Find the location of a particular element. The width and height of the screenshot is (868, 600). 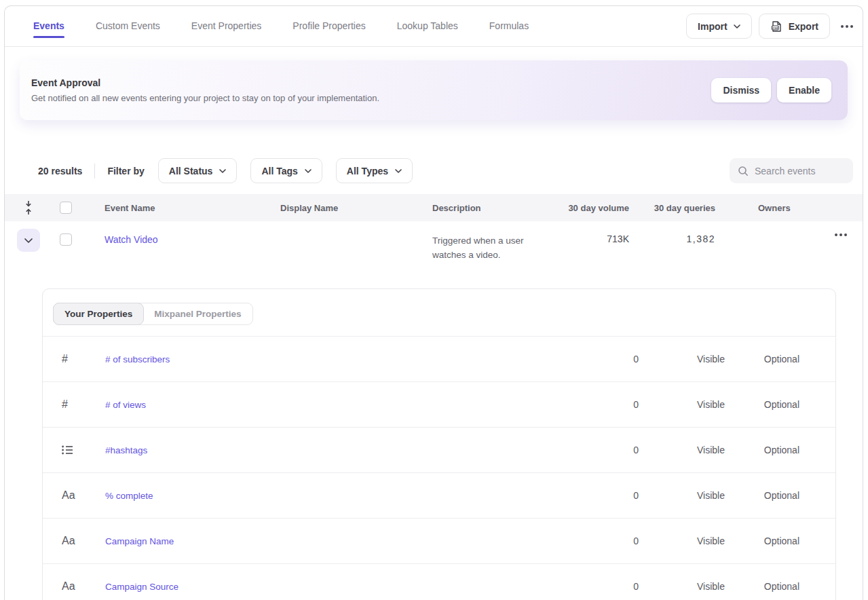

collapse-row-button is located at coordinates (29, 240).